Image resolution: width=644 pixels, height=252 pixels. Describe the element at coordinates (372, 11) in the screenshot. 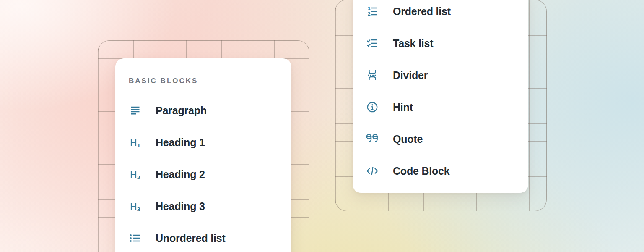

I see `ordered-list-icon: 1 2` at that location.